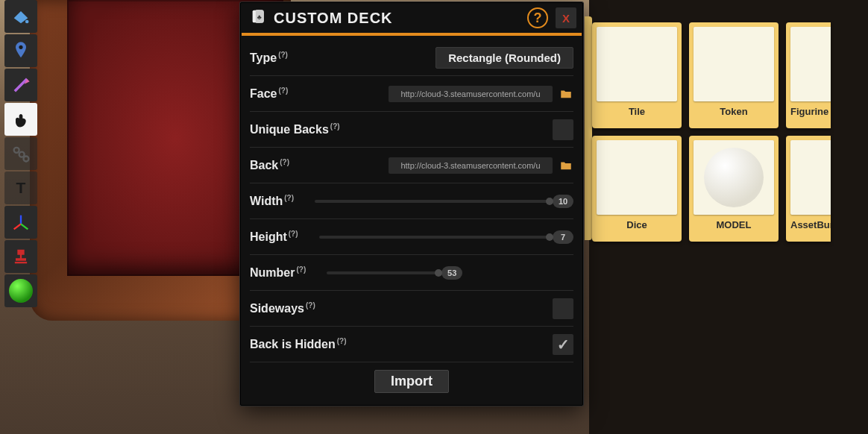 The image size is (868, 434). Describe the element at coordinates (271, 201) in the screenshot. I see `label-width: Width(?)` at that location.